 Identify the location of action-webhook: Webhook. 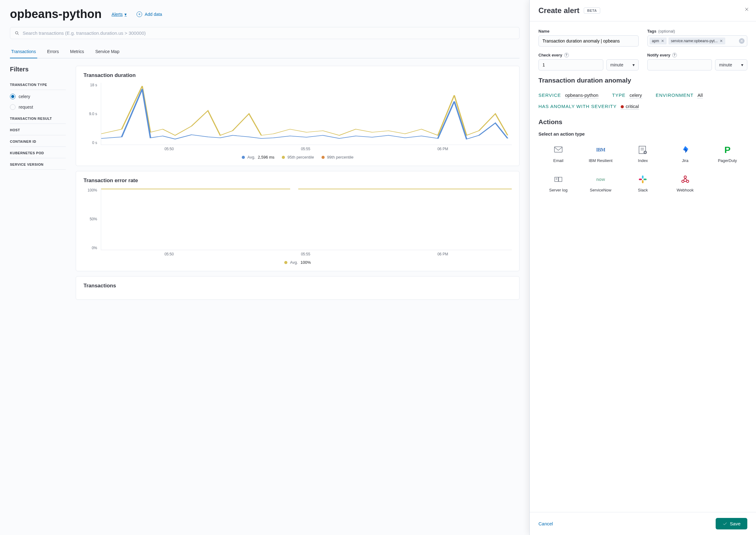
(685, 183).